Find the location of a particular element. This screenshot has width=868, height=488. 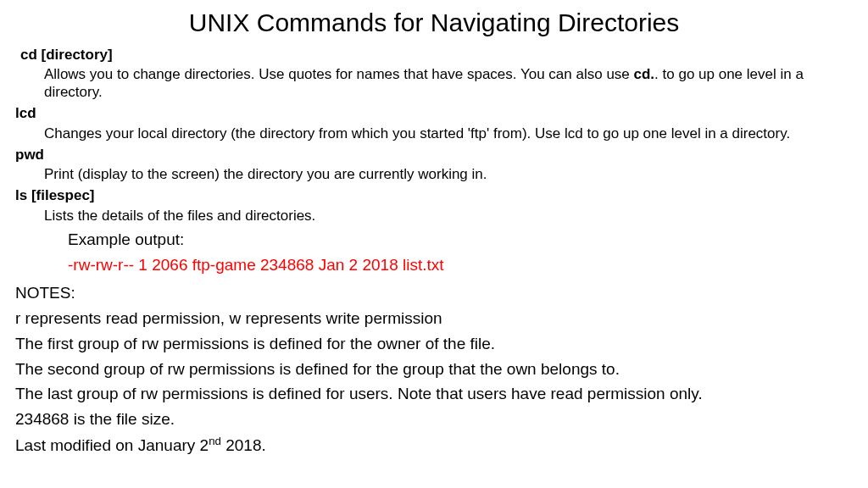

command-ls: ls [filespec] is located at coordinates (434, 195).